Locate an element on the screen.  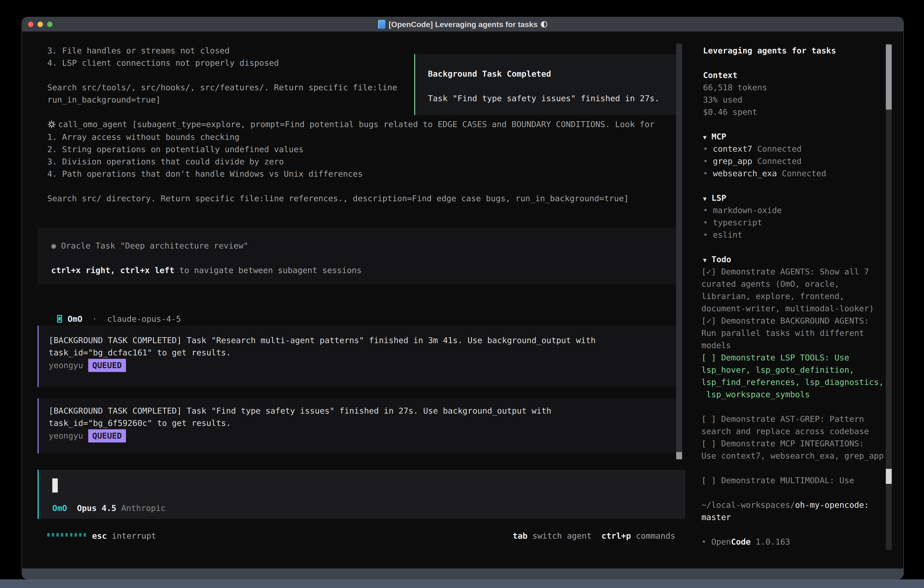
sidebar-session-title: Leveraging agents for tasks is located at coordinates (770, 51).